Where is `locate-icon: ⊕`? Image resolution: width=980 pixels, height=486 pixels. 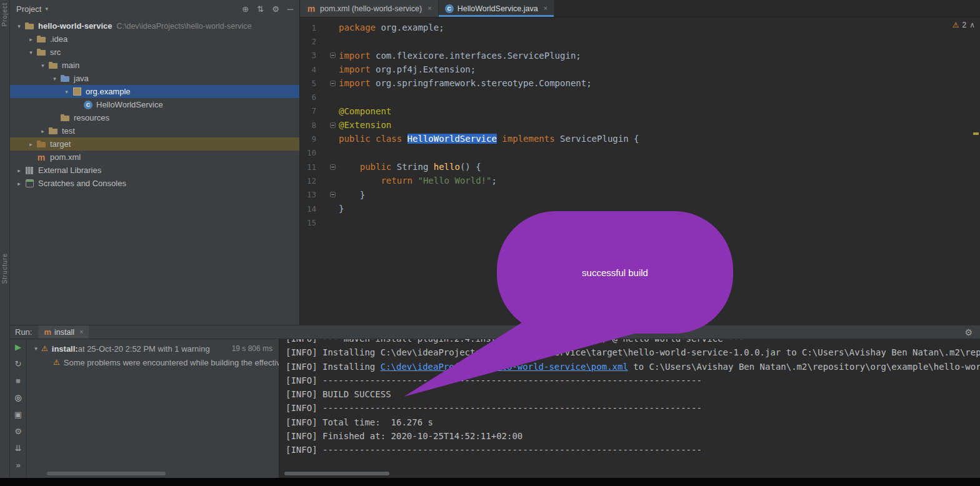 locate-icon: ⊕ is located at coordinates (245, 9).